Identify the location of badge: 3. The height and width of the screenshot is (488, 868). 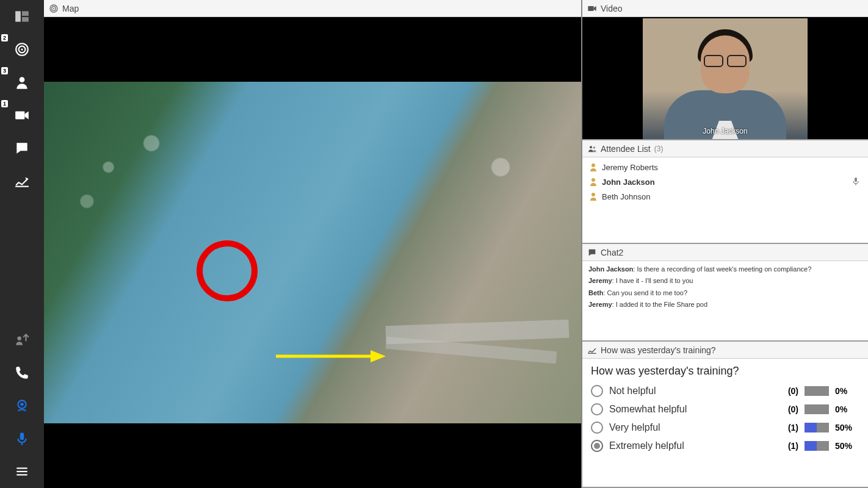
(5, 71).